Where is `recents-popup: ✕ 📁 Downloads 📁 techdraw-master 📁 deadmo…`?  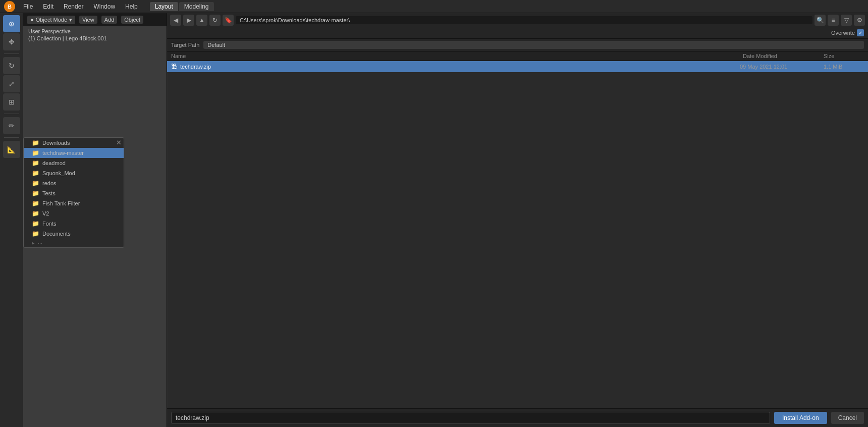
recents-popup: ✕ 📁 Downloads 📁 techdraw-master 📁 deadmo… is located at coordinates (74, 193).